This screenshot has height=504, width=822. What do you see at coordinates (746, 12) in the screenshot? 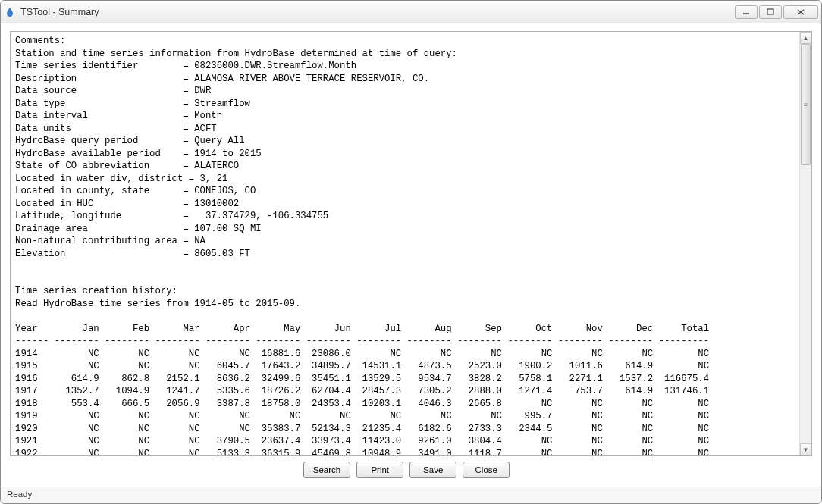
I see `minimize-button` at bounding box center [746, 12].